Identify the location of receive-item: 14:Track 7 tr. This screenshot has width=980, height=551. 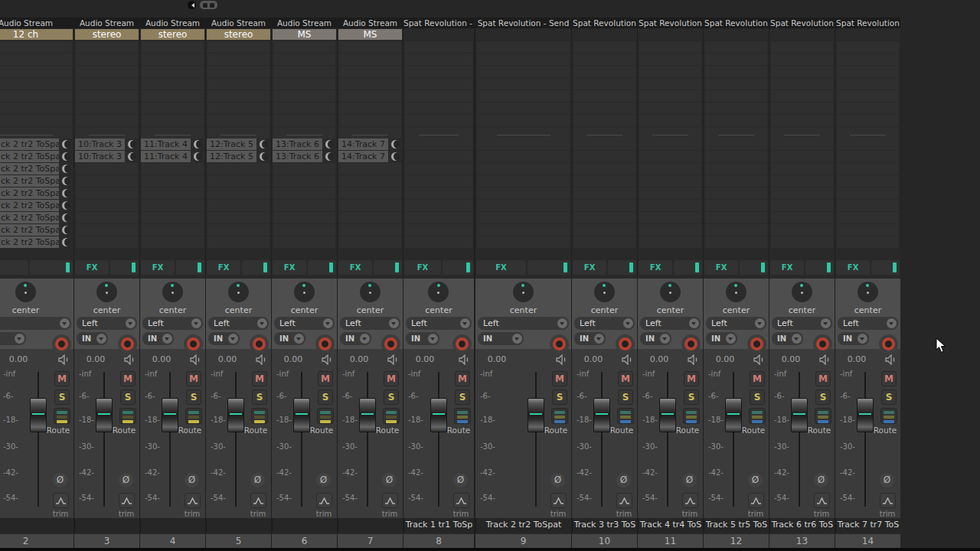
(371, 144).